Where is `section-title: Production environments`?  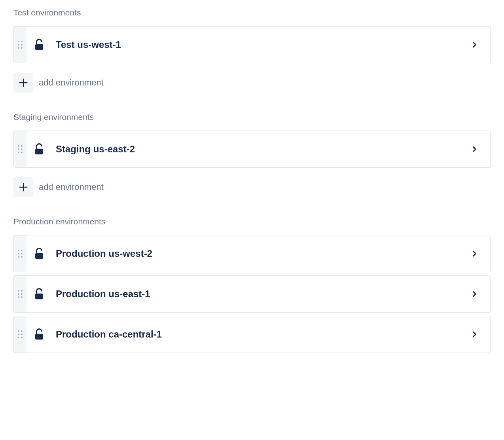 section-title: Production environments is located at coordinates (252, 222).